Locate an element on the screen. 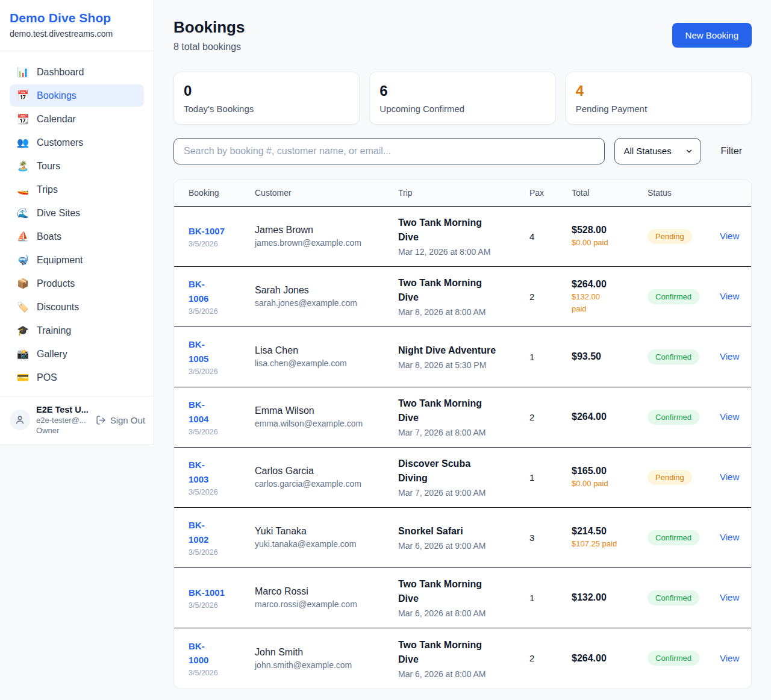 This screenshot has width=771, height=700. sidebar-item-calendar: 📆 Calendar is located at coordinates (77, 119).